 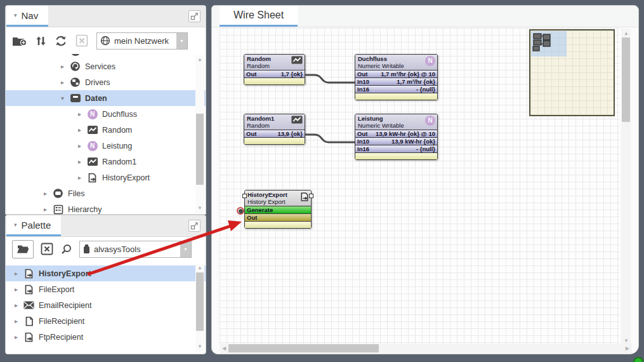 What do you see at coordinates (259, 15) in the screenshot?
I see `wiresheet-tab-label: Wire Sheet` at bounding box center [259, 15].